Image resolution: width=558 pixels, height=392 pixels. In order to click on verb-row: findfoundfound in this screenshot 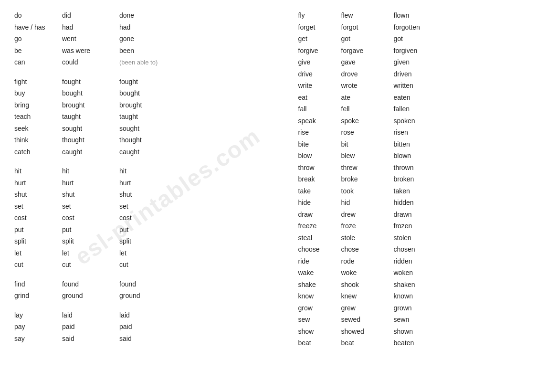, I will do `click(142, 285)`.